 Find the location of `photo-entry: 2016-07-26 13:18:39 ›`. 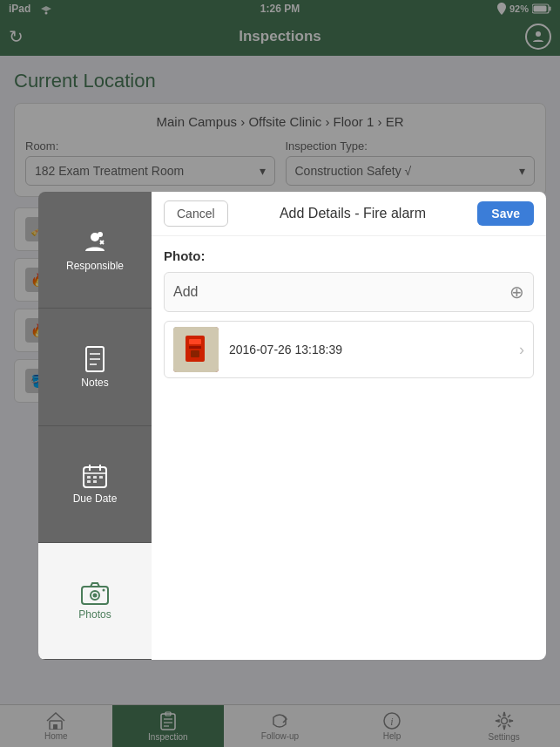

photo-entry: 2016-07-26 13:18:39 › is located at coordinates (348, 350).